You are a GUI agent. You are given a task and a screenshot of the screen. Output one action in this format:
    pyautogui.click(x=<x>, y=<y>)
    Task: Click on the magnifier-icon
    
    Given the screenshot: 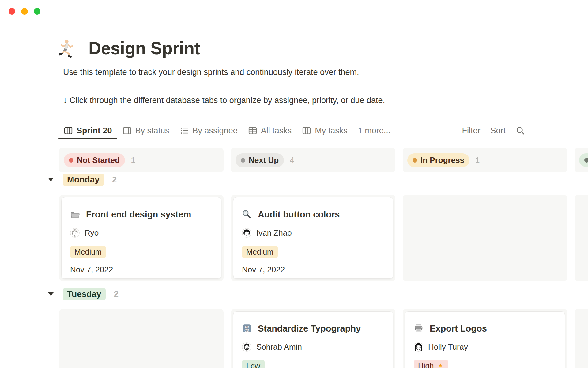 What is the action you would take?
    pyautogui.click(x=247, y=214)
    